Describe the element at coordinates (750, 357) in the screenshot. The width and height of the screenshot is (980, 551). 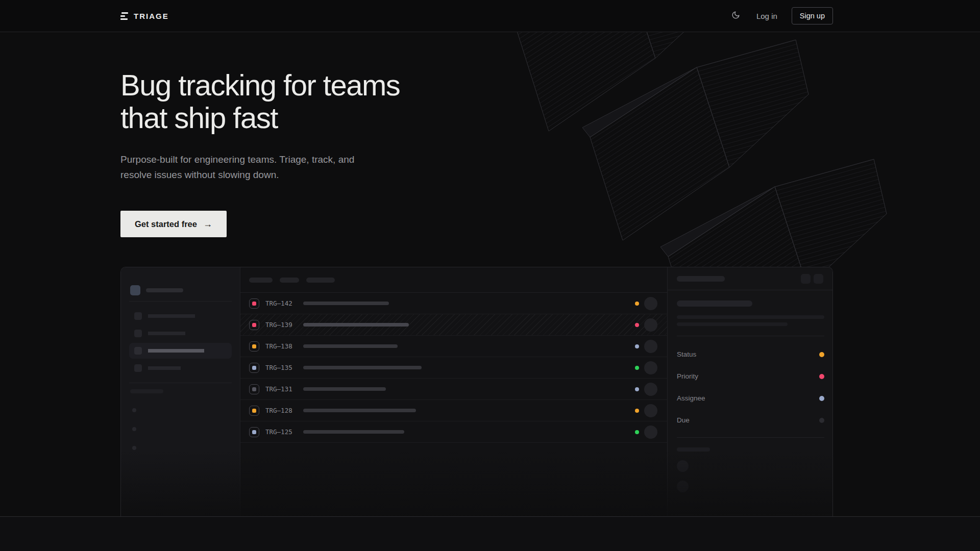
I see `detail-panel-body: StatusPriorityAssigneeDue` at that location.